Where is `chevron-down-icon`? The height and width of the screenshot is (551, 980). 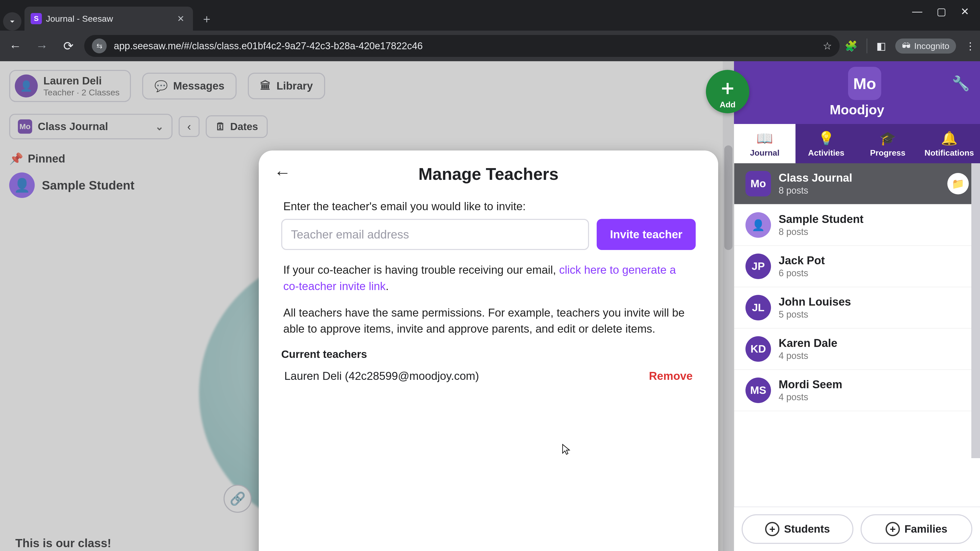 chevron-down-icon is located at coordinates (12, 21).